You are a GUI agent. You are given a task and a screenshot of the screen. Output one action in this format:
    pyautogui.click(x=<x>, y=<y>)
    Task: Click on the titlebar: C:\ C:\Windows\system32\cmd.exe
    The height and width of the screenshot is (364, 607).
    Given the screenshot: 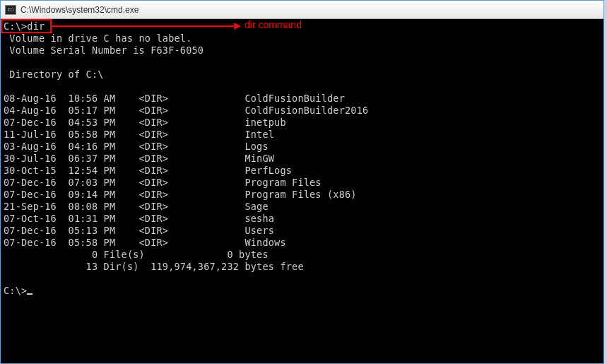 What is the action you would take?
    pyautogui.click(x=302, y=10)
    